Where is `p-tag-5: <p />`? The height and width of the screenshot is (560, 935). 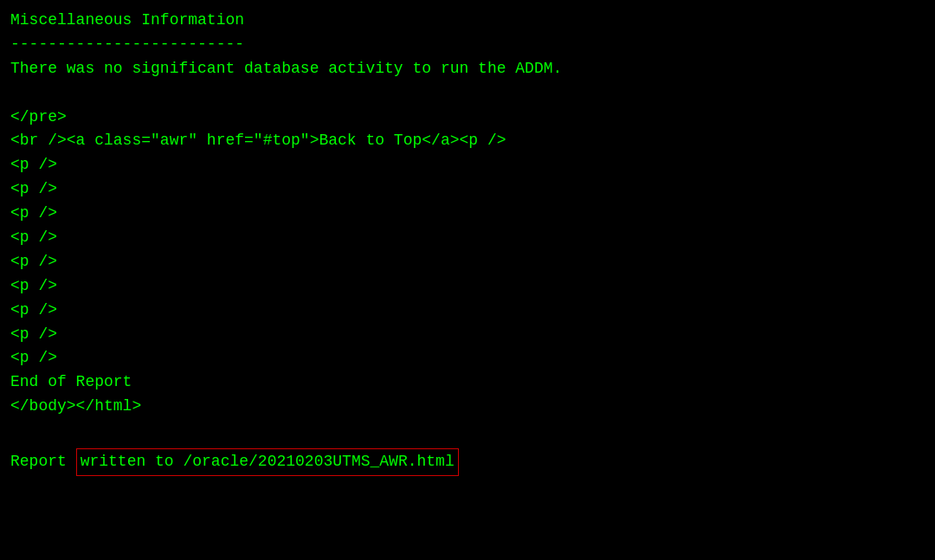
p-tag-5: <p /> is located at coordinates (468, 262).